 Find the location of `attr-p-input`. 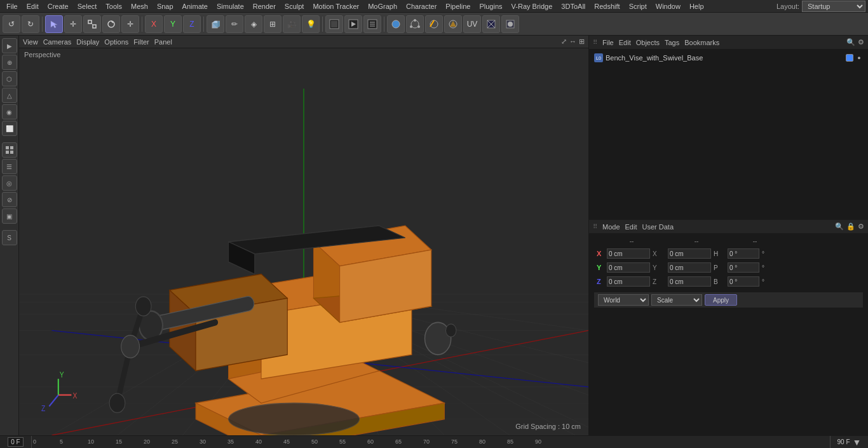

attr-p-input is located at coordinates (743, 268).